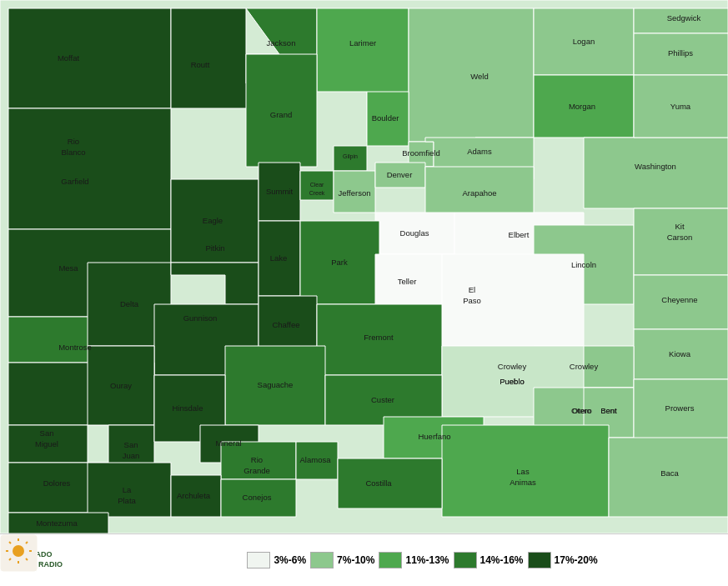 The image size is (728, 586). I want to click on legend-label-4: 17%-20%, so click(576, 560).